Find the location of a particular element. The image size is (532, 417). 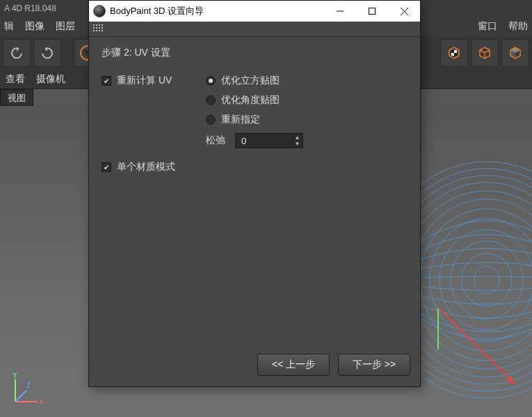

svg-text: Z is located at coordinates (29, 386).